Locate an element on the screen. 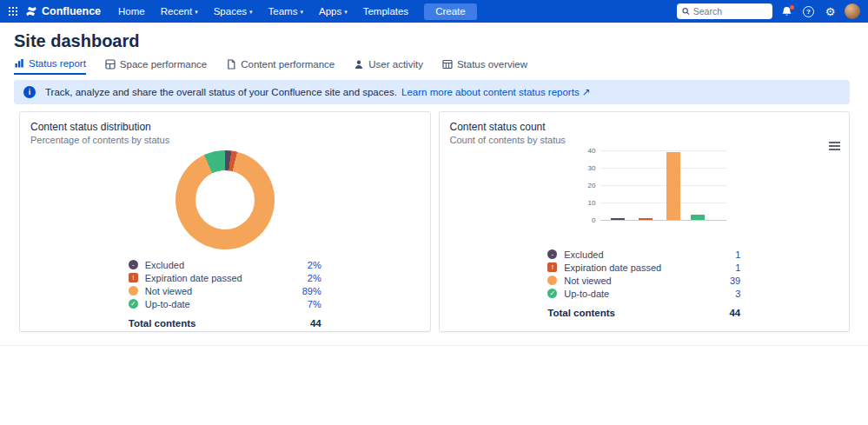 This screenshot has width=868, height=425. legend-value-link: 89% is located at coordinates (312, 291).